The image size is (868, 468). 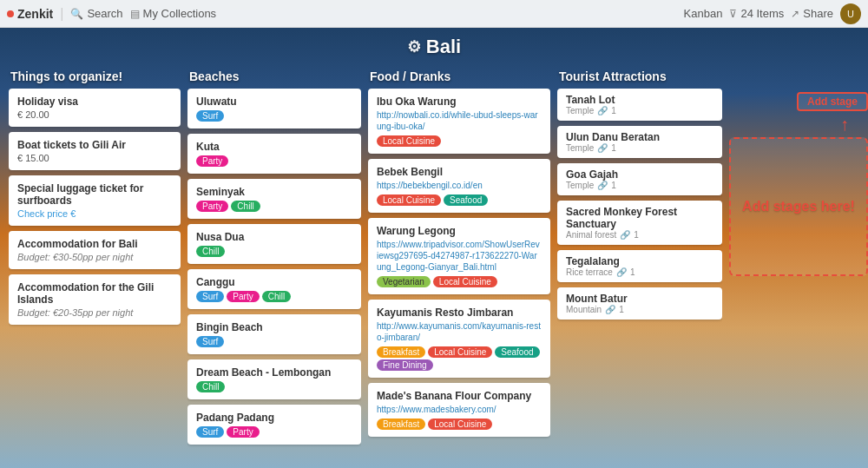 What do you see at coordinates (274, 116) in the screenshot?
I see `card-tags: Surf` at bounding box center [274, 116].